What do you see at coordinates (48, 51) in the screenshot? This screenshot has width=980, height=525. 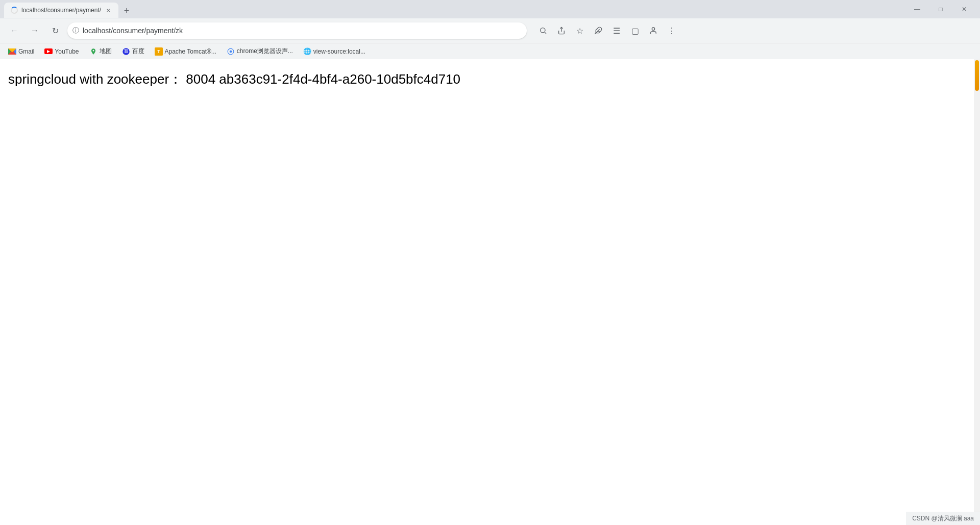 I see `youtube-icon` at bounding box center [48, 51].